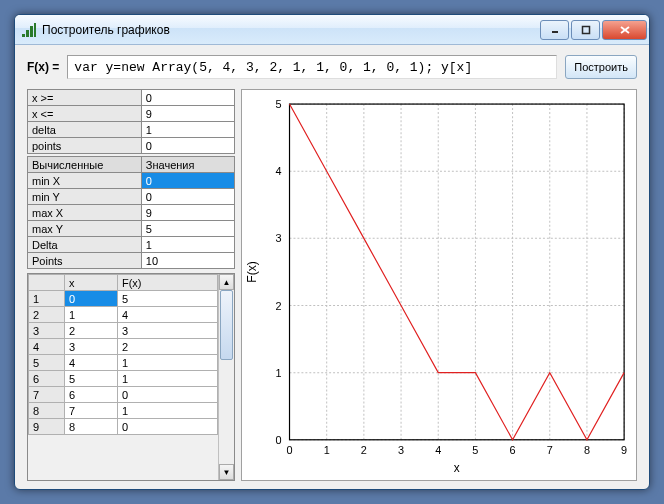 This screenshot has width=664, height=504. I want to click on table-row: 5 4 1, so click(124, 363).